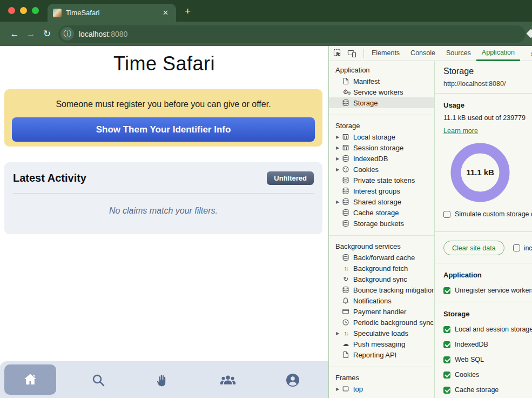 The image size is (532, 398). Describe the element at coordinates (188, 11) in the screenshot. I see `new-tab-button: +` at that location.